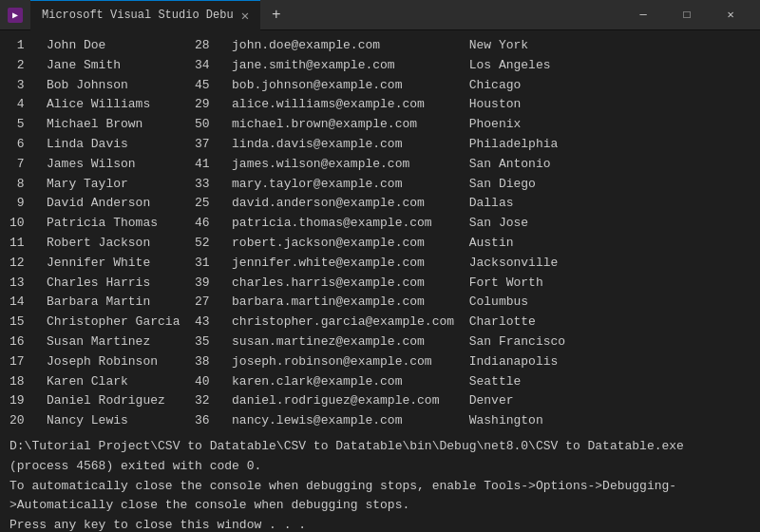 The image size is (760, 532). I want to click on close-button: ✕, so click(731, 15).